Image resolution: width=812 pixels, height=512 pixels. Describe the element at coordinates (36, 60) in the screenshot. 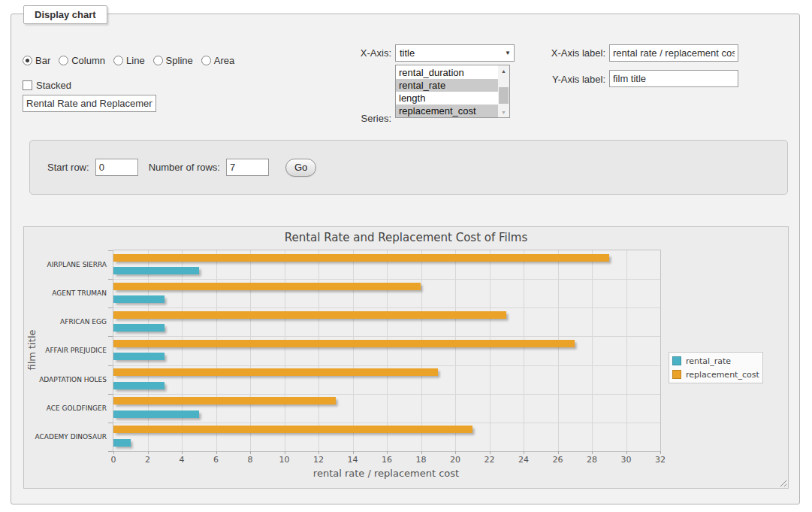

I see `chart-type-radio-bar: Bar` at that location.